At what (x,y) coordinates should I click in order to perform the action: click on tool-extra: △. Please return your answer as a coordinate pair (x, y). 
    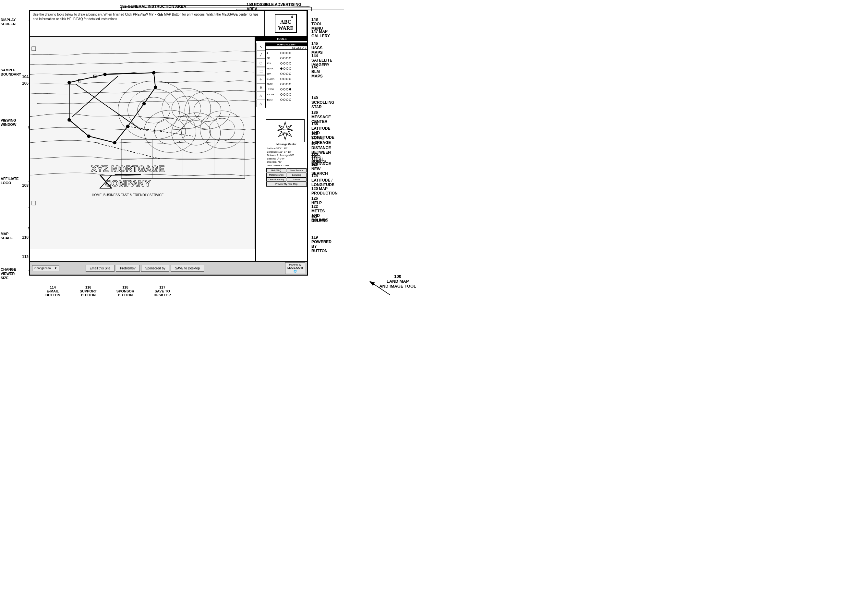
    Looking at the image, I should click on (261, 104).